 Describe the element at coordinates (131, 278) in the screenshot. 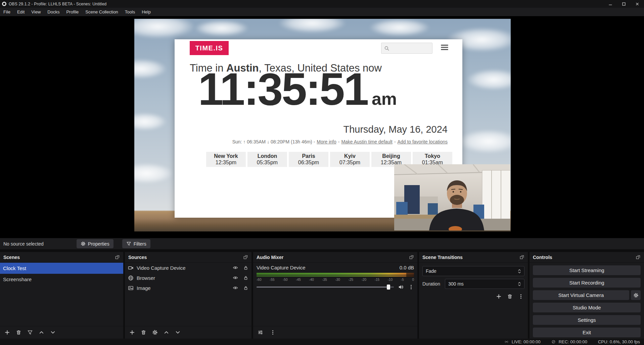

I see `globe-icon` at that location.